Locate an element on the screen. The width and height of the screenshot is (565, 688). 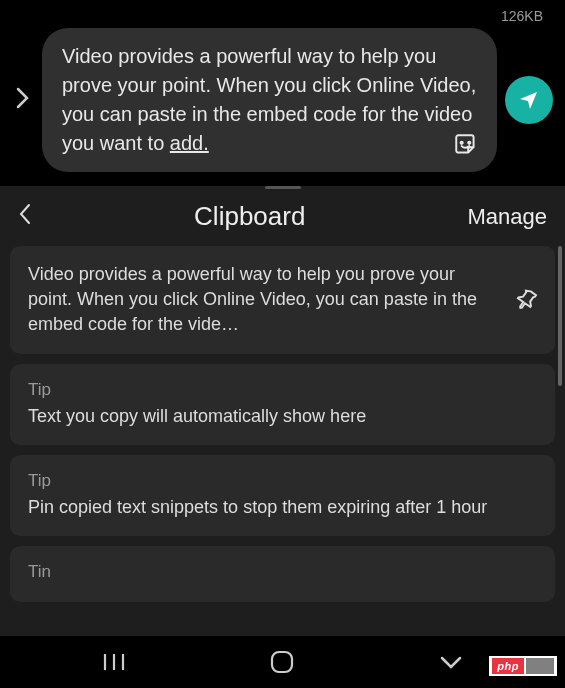
clipboard-item: Tip Pin copied text snippets to stop the… is located at coordinates (282, 496).